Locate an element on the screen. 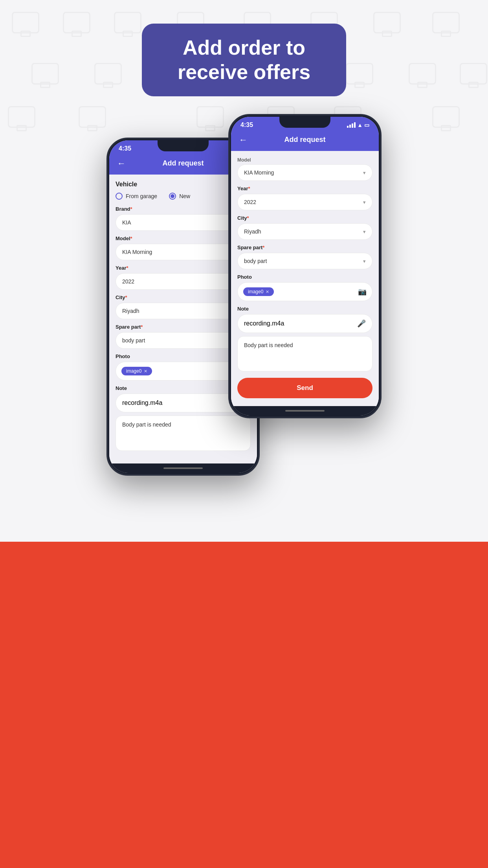 The image size is (488, 868). photo-field-right: image0 ✕ 📷 is located at coordinates (305, 292).